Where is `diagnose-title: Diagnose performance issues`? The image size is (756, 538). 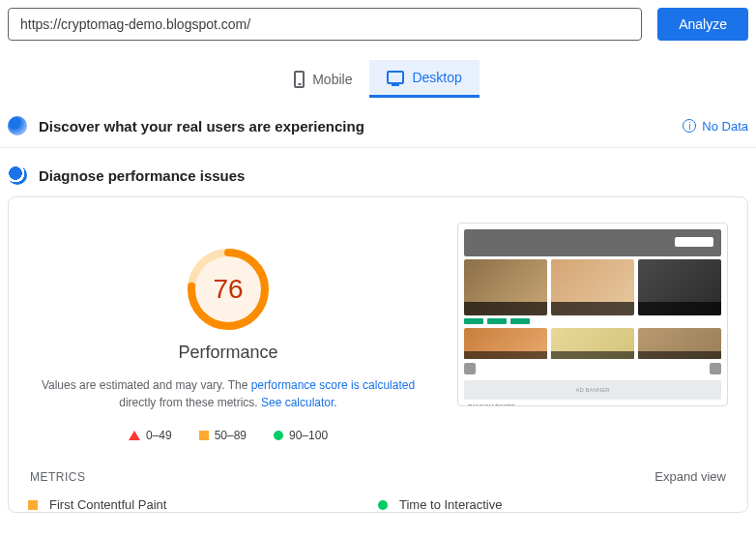
diagnose-title: Diagnose performance issues is located at coordinates (393, 176).